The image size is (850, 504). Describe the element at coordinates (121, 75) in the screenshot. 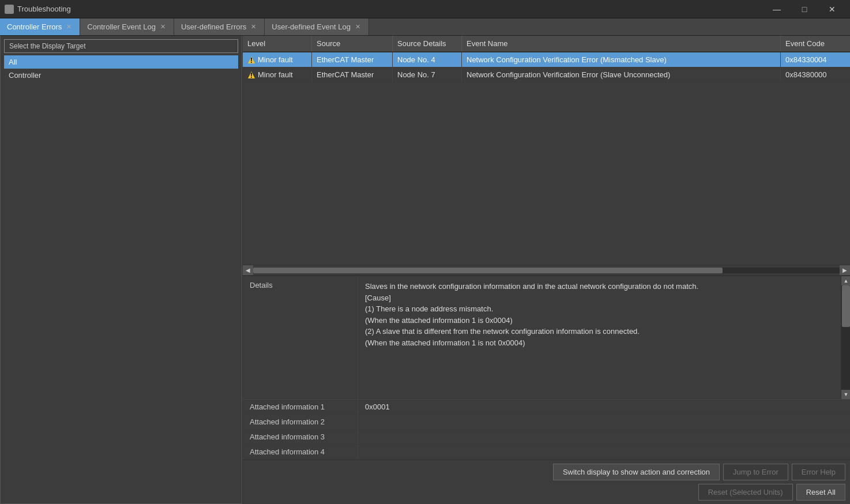

I see `display-target-controller: Controller` at that location.